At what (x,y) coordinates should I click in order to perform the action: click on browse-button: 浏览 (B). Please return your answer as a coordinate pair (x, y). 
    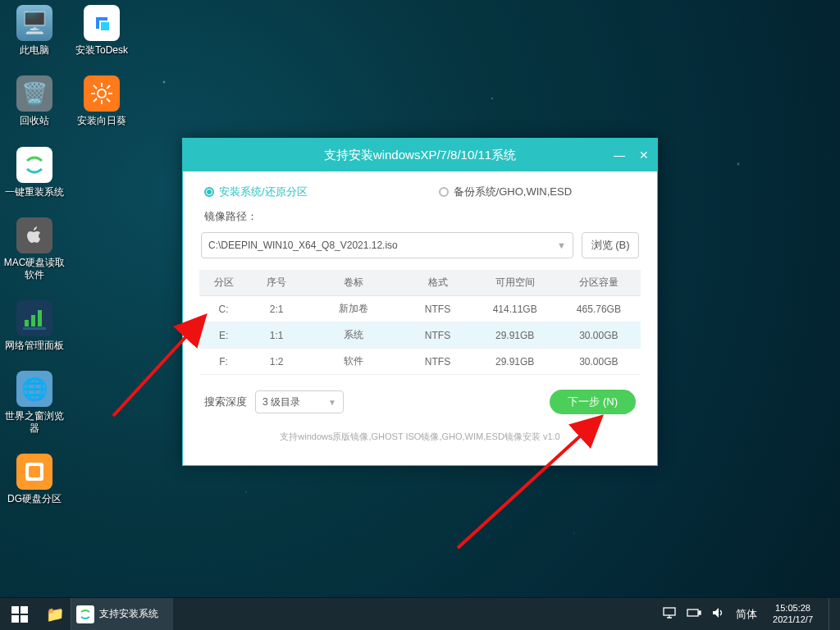
    Looking at the image, I should click on (610, 245).